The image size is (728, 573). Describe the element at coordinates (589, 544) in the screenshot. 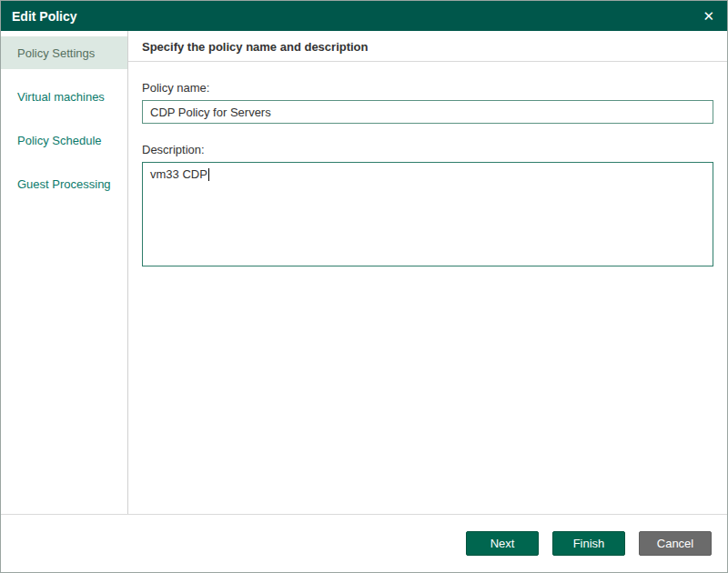

I see `finish-button: Finish` at that location.